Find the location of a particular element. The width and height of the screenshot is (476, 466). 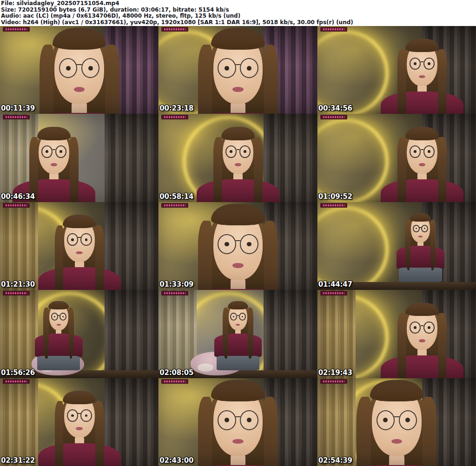

curtain-right is located at coordinates (291, 334).